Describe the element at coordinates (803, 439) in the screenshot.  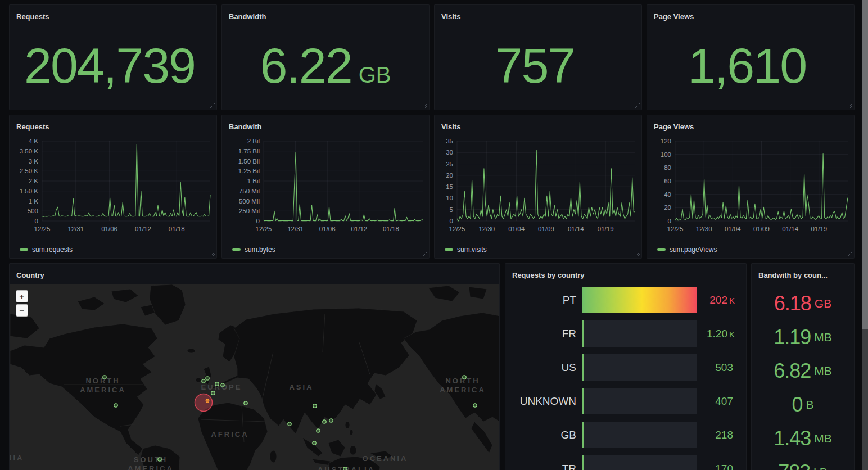
I see `stat-cell: 1.43MB` at that location.